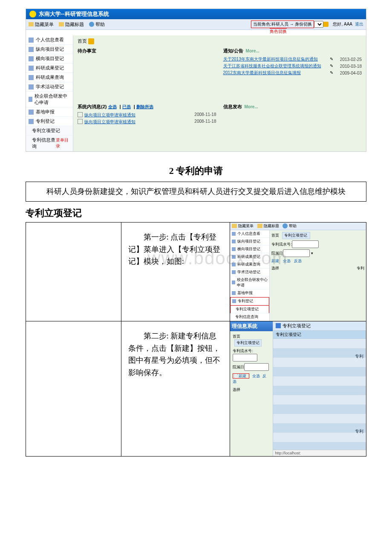  I want to click on sysmsg-date: 2008-11-18, so click(205, 122).